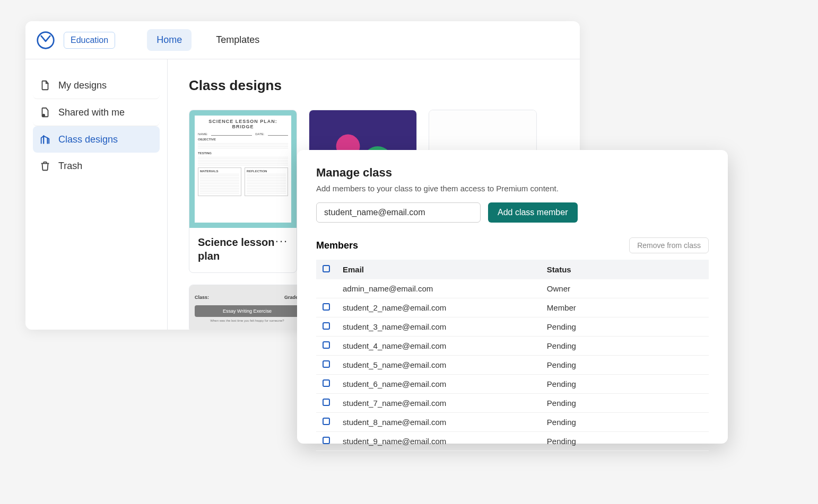 Image resolution: width=818 pixels, height=504 pixels. What do you see at coordinates (46, 40) in the screenshot?
I see `logo-icon` at bounding box center [46, 40].